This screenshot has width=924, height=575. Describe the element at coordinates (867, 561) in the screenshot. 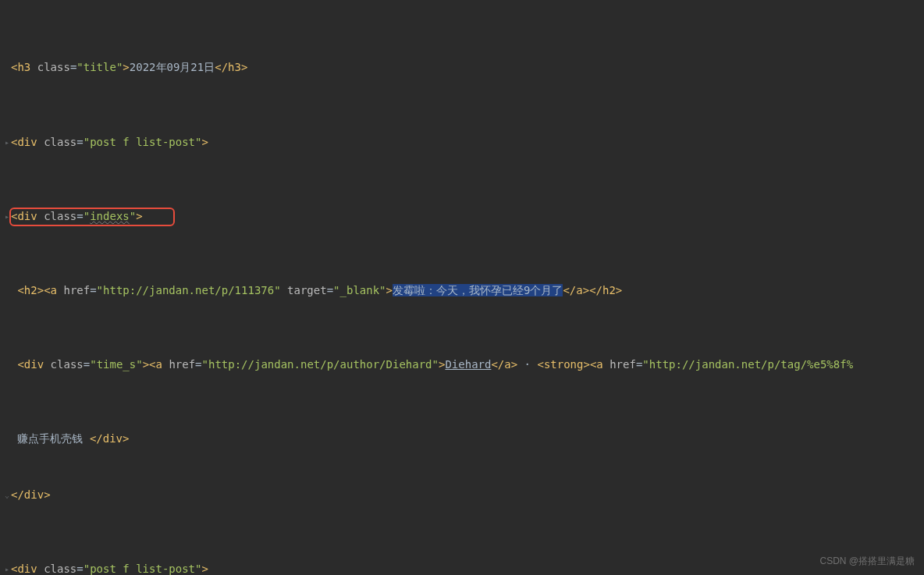

I see `watermark-text: CSDN @搭搭里满是糖` at that location.